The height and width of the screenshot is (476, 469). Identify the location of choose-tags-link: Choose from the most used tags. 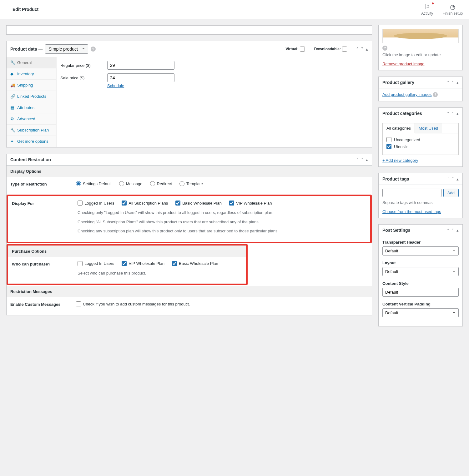
(412, 212).